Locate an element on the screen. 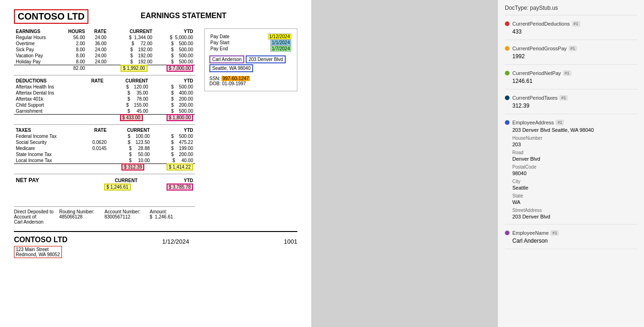 This screenshot has width=644, height=327. prop-dot-netpay is located at coordinates (507, 73).